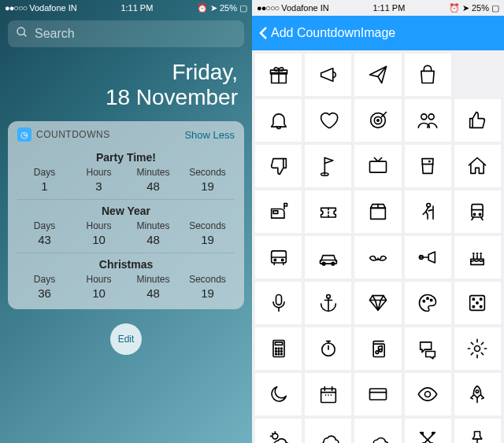  I want to click on rocket-icon, so click(477, 394).